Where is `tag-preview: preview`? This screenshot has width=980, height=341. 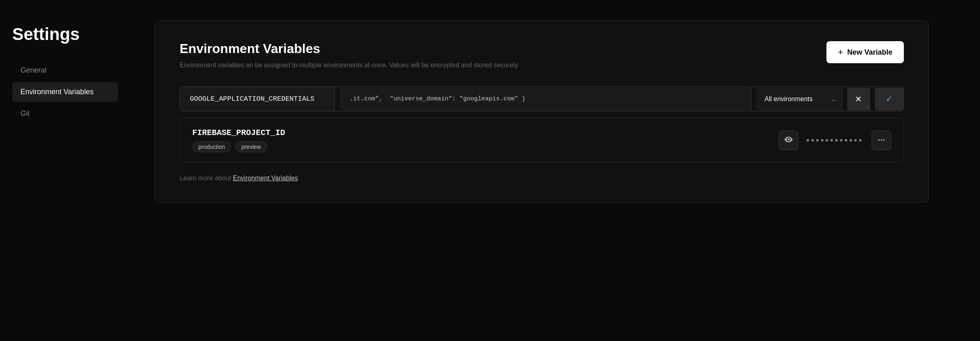 tag-preview: preview is located at coordinates (251, 147).